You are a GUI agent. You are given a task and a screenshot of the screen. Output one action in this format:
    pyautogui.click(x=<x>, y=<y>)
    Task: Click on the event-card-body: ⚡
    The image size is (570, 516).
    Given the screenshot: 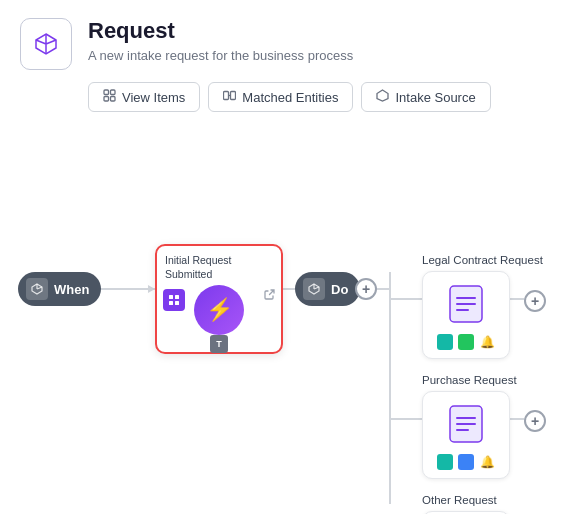 What is the action you would take?
    pyautogui.click(x=219, y=310)
    